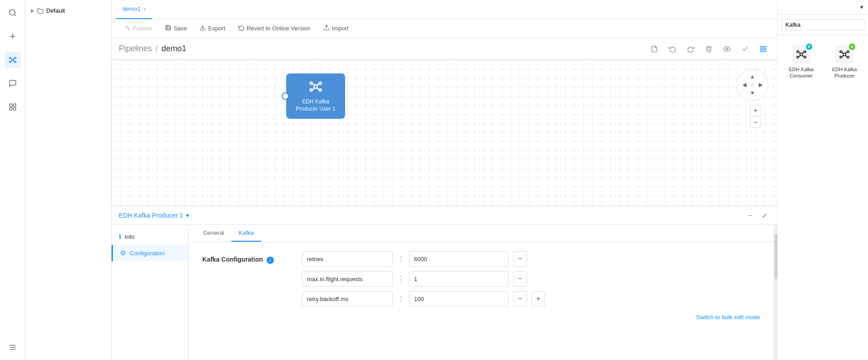  I want to click on config-row-max-in-flight: ⋮ −, so click(531, 279).